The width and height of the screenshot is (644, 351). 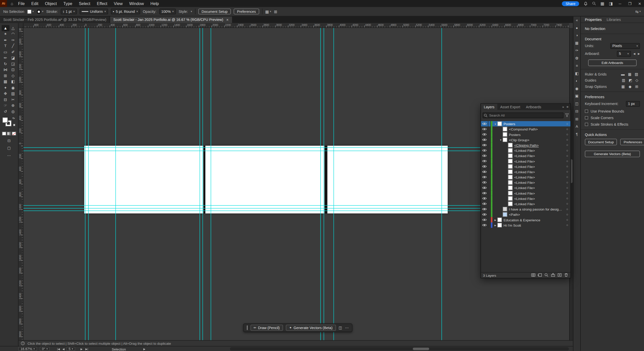 What do you see at coordinates (553, 275) in the screenshot?
I see `collect-for-export-icon` at bounding box center [553, 275].